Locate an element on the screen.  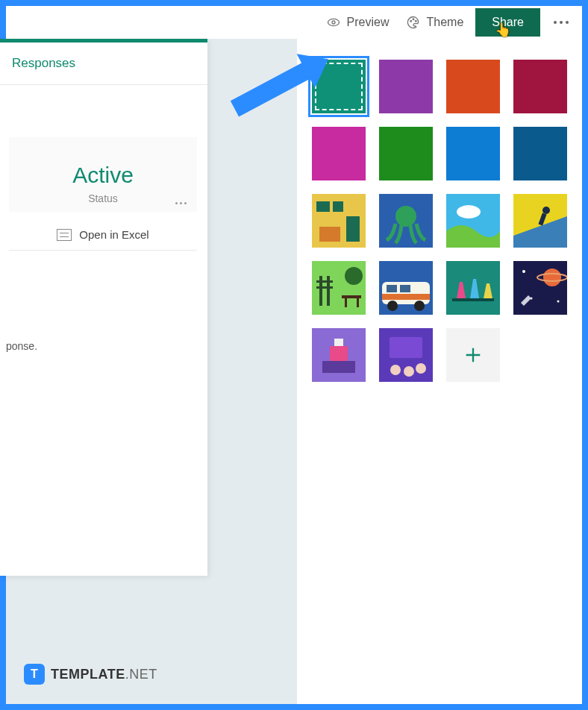
theme-swatch-navy is located at coordinates (540, 154).